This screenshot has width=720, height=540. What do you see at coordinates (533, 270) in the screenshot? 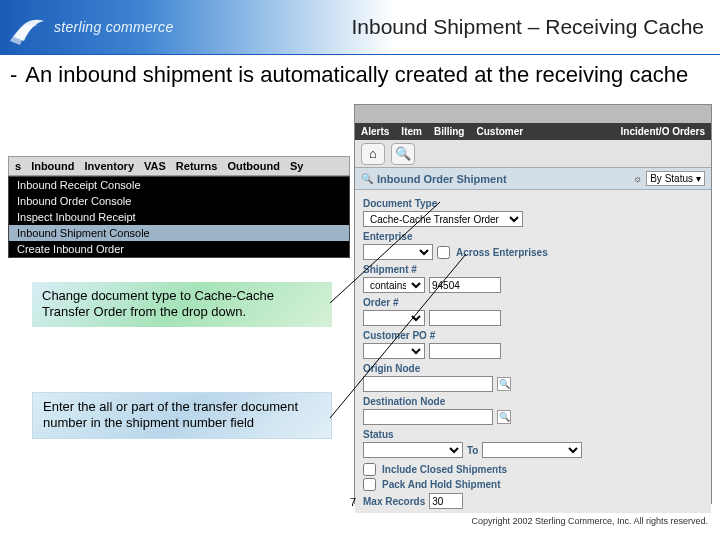
I see `label-shipment: Shipment #` at bounding box center [533, 270].